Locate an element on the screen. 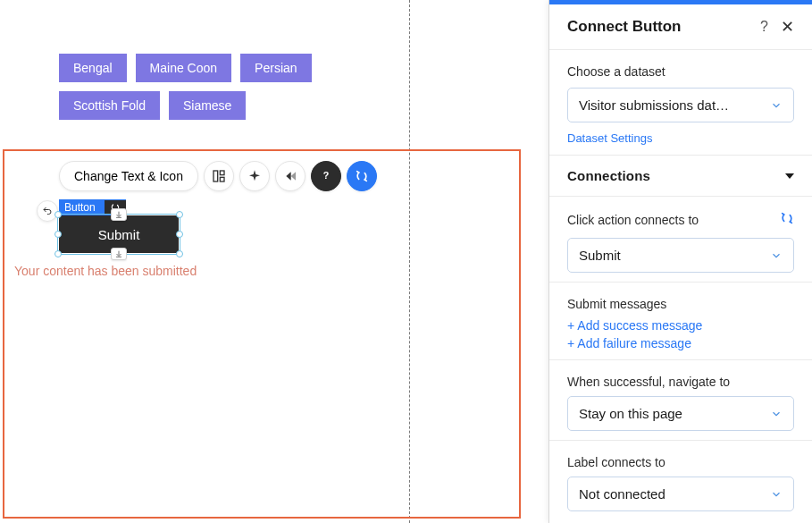 Image resolution: width=812 pixels, height=523 pixels. click-action-section: Click action connects to Submit is located at coordinates (681, 240).